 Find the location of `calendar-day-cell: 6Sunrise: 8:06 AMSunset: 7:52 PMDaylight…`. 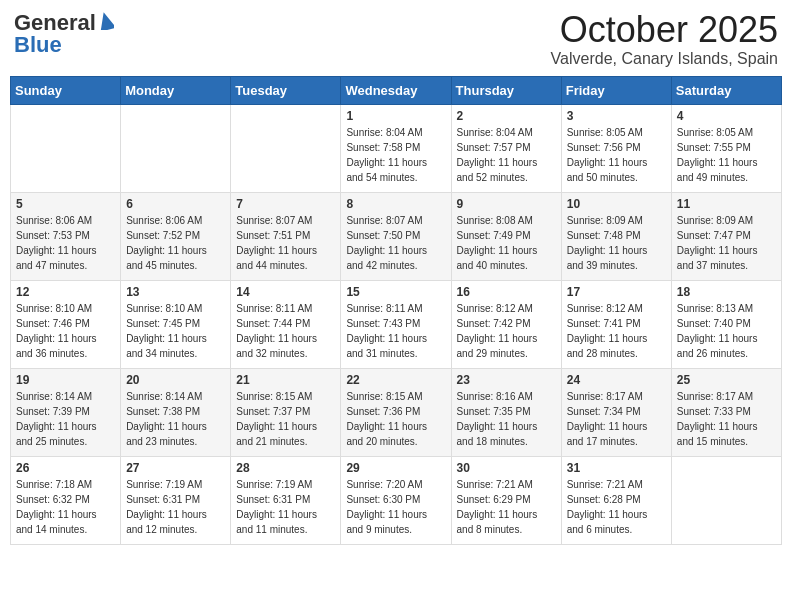

calendar-day-cell: 6Sunrise: 8:06 AMSunset: 7:52 PMDaylight… is located at coordinates (176, 236).